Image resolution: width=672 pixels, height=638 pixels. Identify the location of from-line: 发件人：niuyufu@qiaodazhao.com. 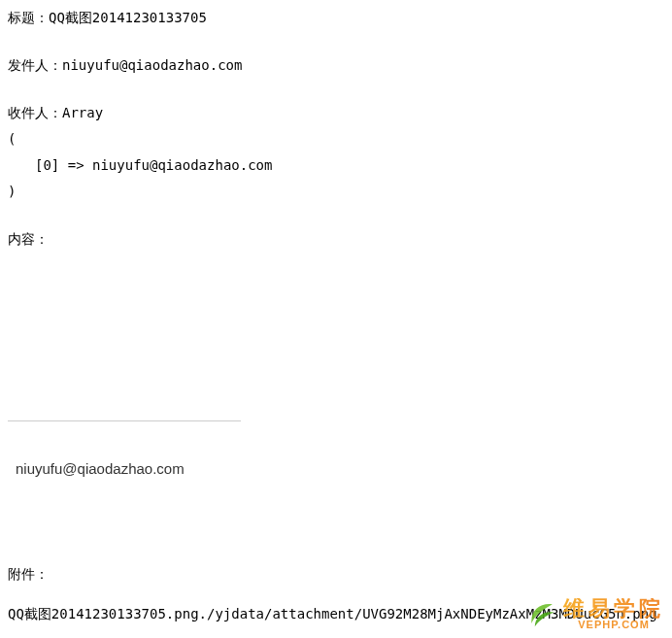
(336, 66).